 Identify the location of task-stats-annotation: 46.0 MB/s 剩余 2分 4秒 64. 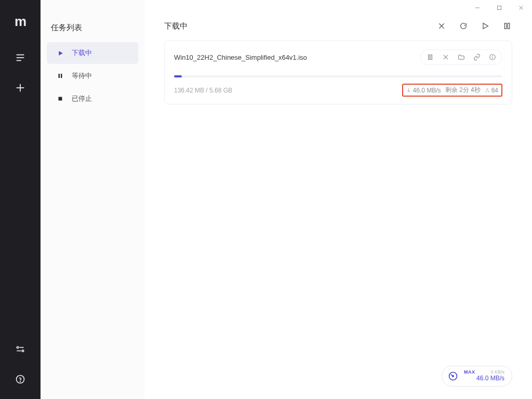
(452, 90).